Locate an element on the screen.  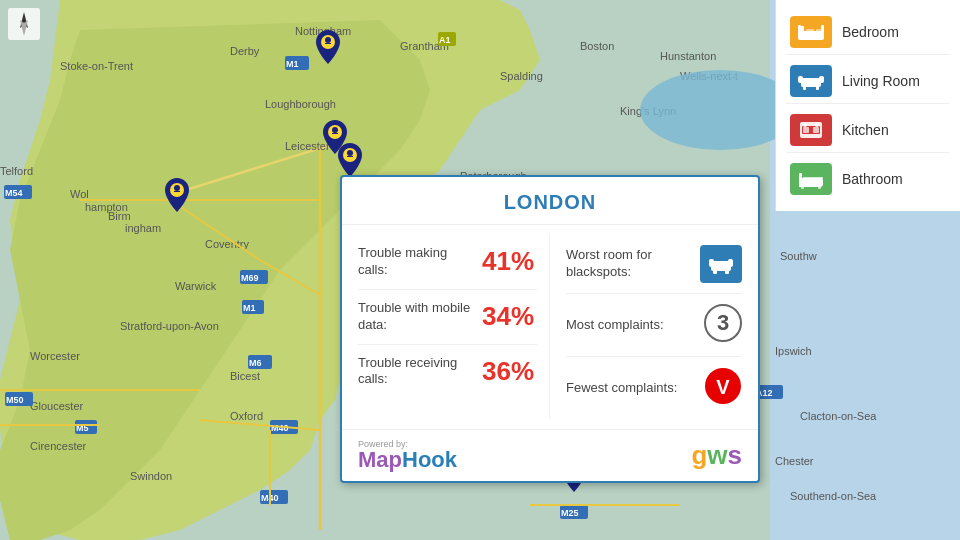
maphook-hook-text: Hook is located at coordinates (430, 460).